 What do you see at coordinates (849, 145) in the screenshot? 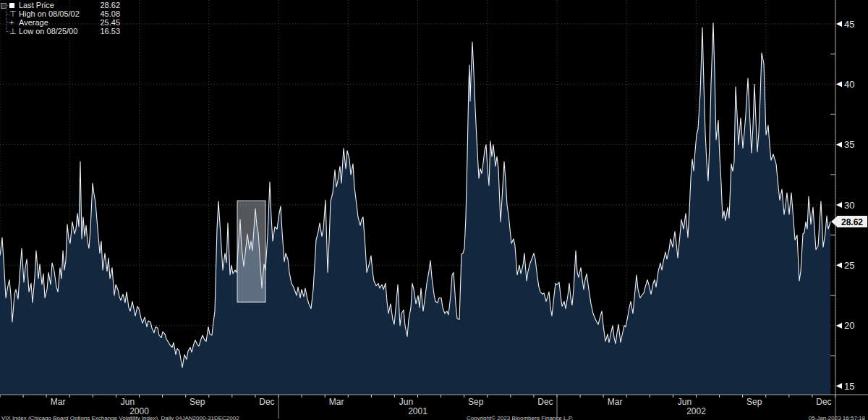
I see `y-tick-label: 35` at bounding box center [849, 145].